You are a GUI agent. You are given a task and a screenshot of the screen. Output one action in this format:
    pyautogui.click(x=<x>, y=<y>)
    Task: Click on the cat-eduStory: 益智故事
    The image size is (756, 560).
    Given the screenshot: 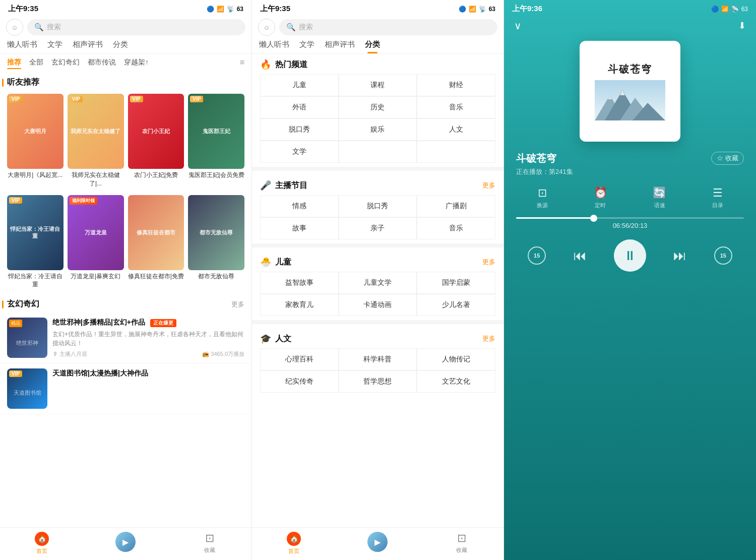 What is the action you would take?
    pyautogui.click(x=299, y=283)
    